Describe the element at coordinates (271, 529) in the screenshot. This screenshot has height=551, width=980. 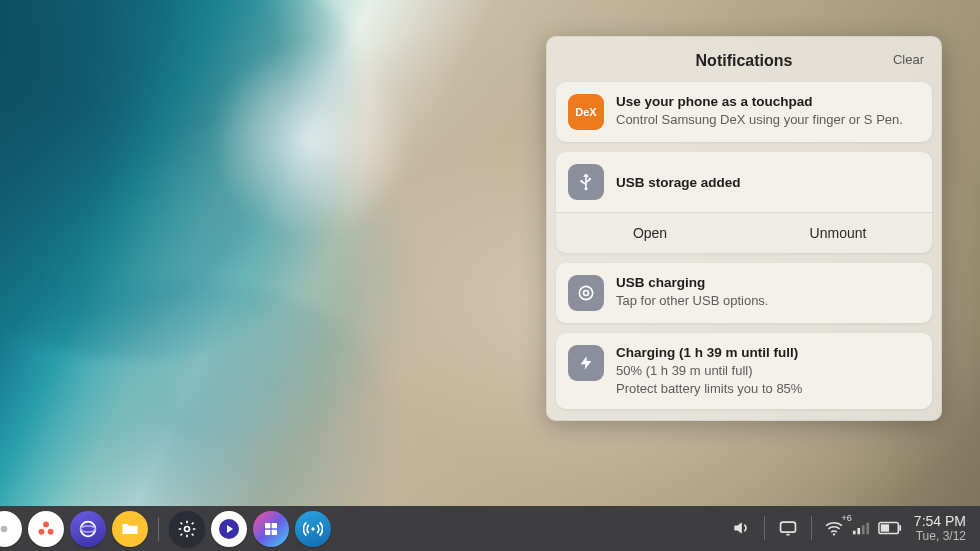
I see `taskbar-app-gallery` at that location.